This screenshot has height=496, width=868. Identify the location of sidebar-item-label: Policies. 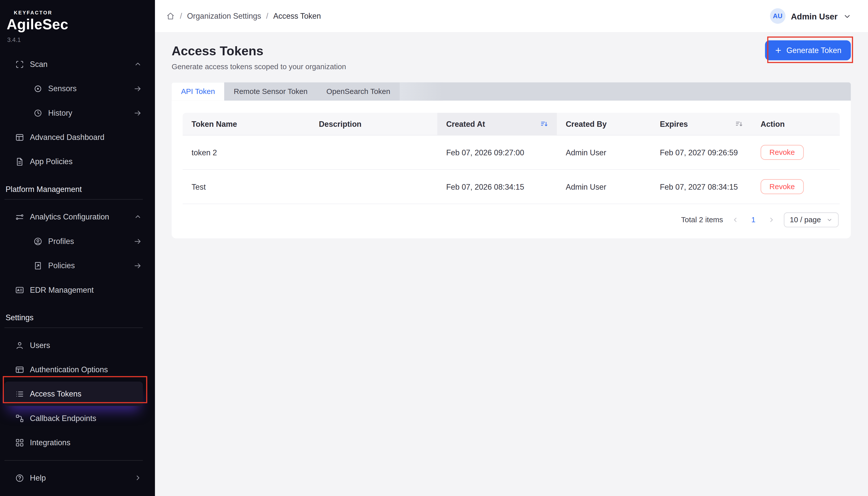
(91, 266).